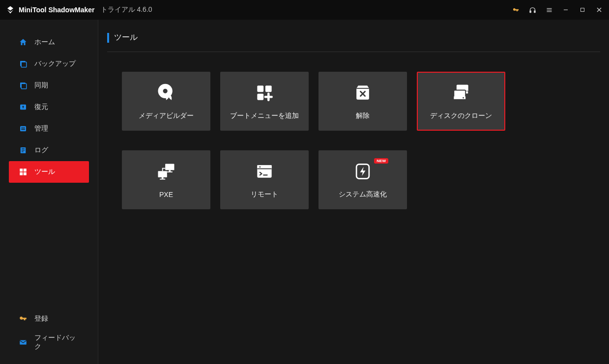  What do you see at coordinates (461, 101) in the screenshot?
I see `tool-disk-clone: ディスクのクローン` at bounding box center [461, 101].